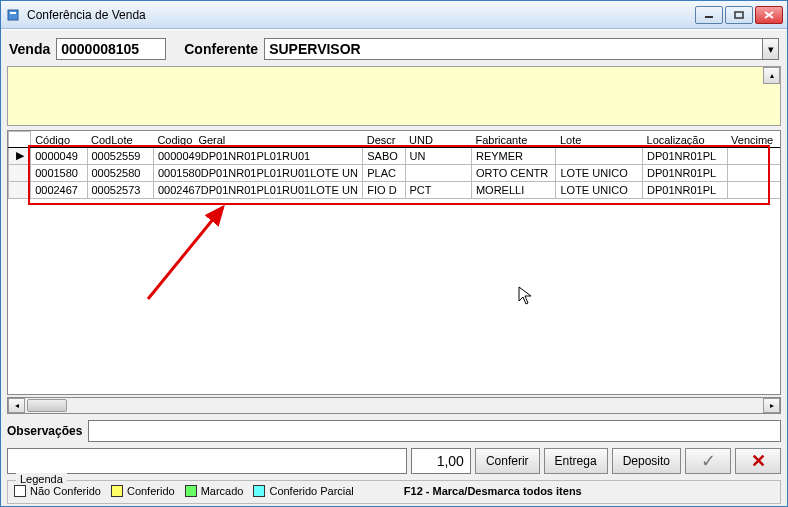 Image resolution: width=788 pixels, height=507 pixels. What do you see at coordinates (646, 461) in the screenshot?
I see `deposito-button: Deposito` at bounding box center [646, 461].